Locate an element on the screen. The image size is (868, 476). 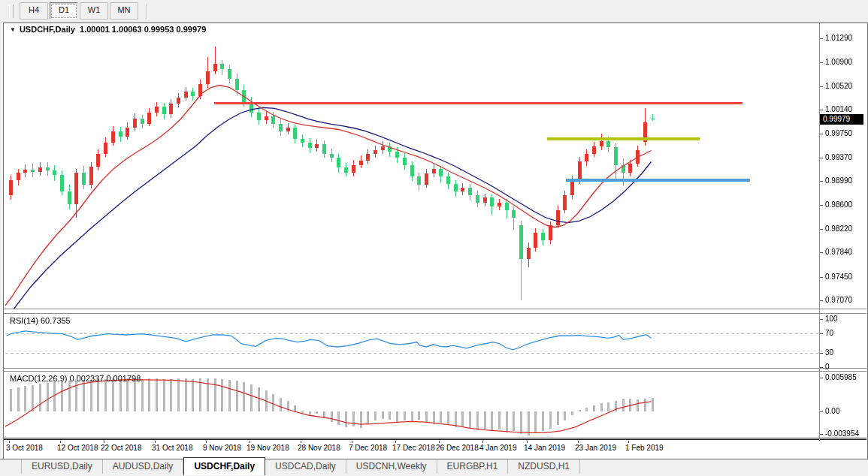
chart-title: ▼USDCHF,Daily 1.00001 1.00063 0.99953 0.… is located at coordinates (108, 29).